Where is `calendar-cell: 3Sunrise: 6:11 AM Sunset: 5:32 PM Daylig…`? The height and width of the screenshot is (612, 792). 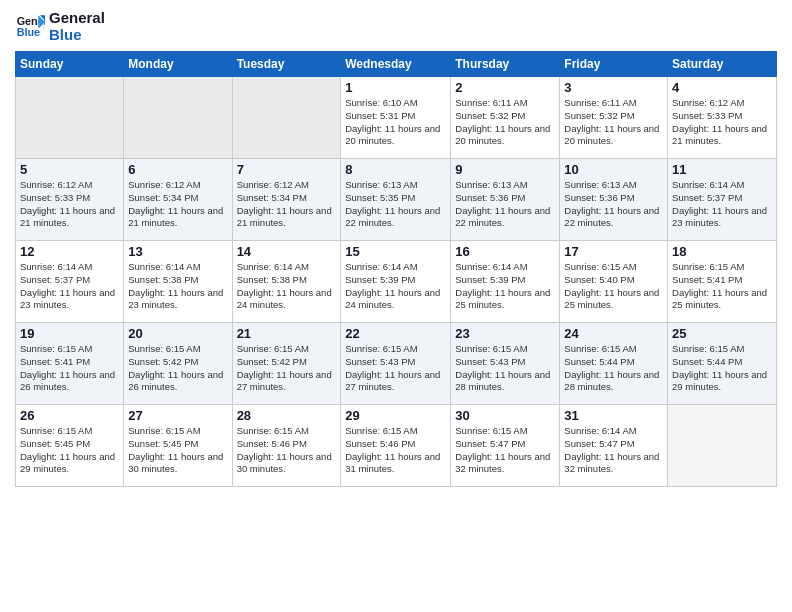 calendar-cell: 3Sunrise: 6:11 AM Sunset: 5:32 PM Daylig… is located at coordinates (614, 118).